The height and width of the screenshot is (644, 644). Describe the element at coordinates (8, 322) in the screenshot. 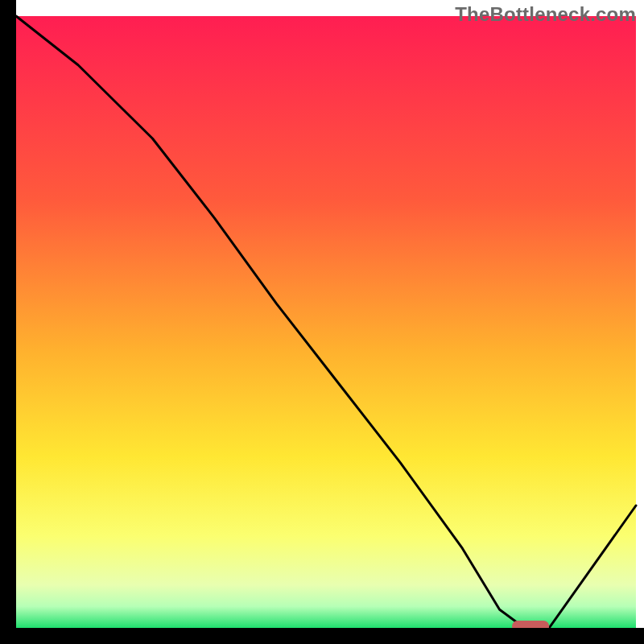

I see `y-axis` at that location.